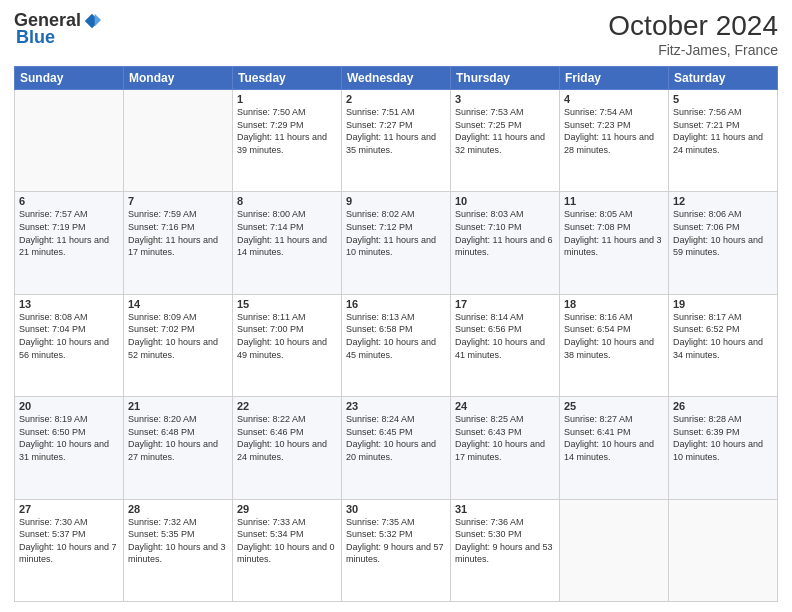 Image resolution: width=792 pixels, height=612 pixels. Describe the element at coordinates (614, 448) in the screenshot. I see `calendar-day-cell: 25Sunrise: 8:27 AMSunset: 6:41 PMDayligh…` at that location.